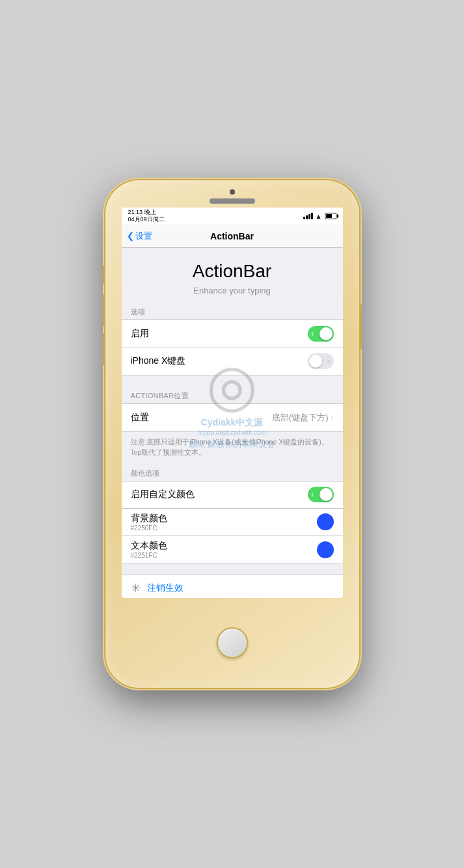 The width and height of the screenshot is (464, 868). What do you see at coordinates (329, 361) in the screenshot?
I see `toggle-off-label: ○` at bounding box center [329, 361].